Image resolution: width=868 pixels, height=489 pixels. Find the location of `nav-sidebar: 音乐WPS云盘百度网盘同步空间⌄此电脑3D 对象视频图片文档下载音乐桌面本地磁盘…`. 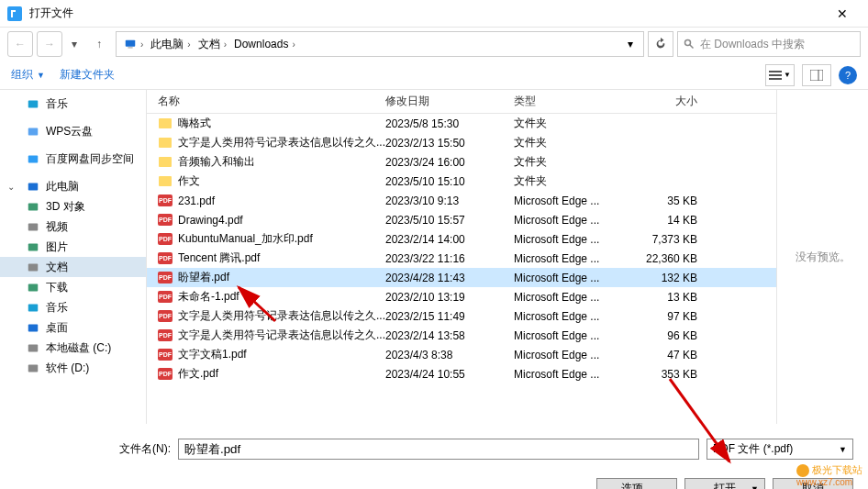

nav-sidebar: 音乐WPS云盘百度网盘同步空间⌄此电脑3D 对象视频图片文档下载音乐桌面本地磁盘… is located at coordinates (73, 257).